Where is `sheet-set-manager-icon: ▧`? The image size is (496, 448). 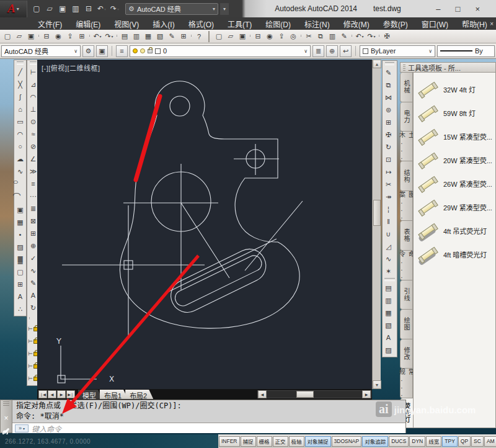 sheet-set-manager-icon: ▧ is located at coordinates (160, 36).